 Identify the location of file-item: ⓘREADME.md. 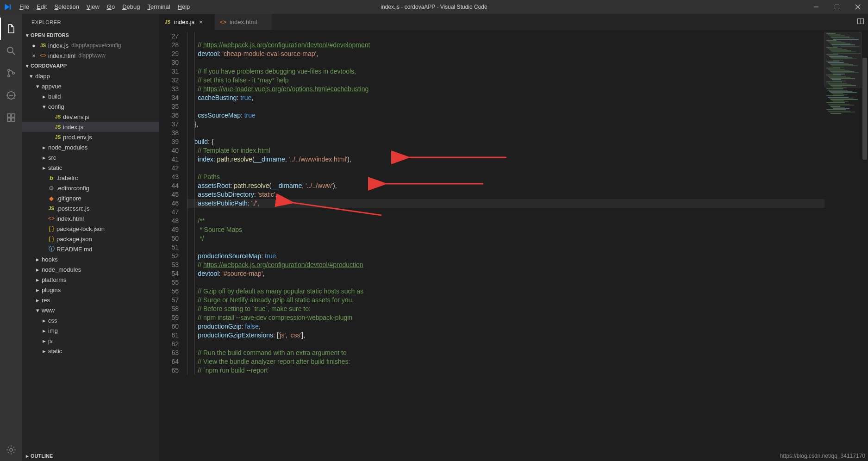
(91, 249).